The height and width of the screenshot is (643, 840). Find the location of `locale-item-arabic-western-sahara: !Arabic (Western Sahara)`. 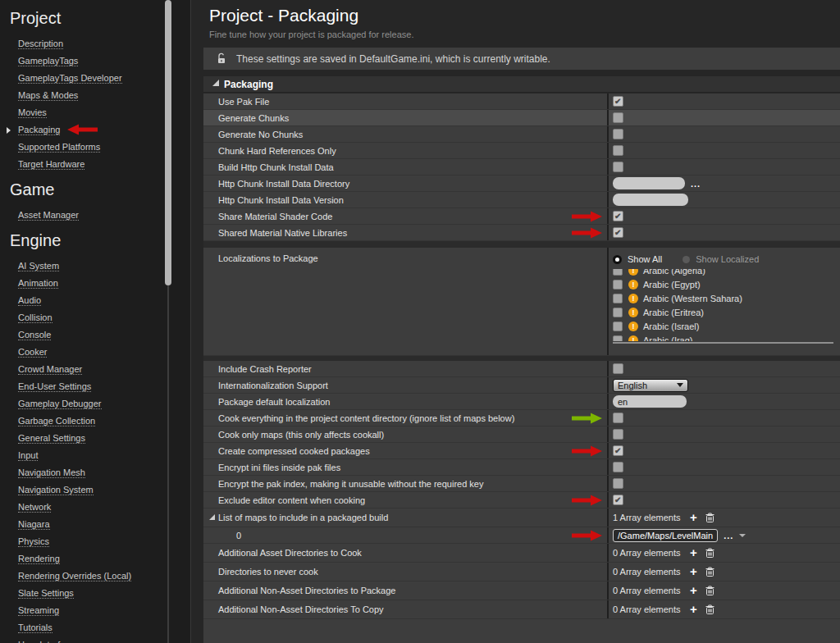

locale-item-arabic-western-sahara: !Arabic (Western Sahara) is located at coordinates (727, 299).